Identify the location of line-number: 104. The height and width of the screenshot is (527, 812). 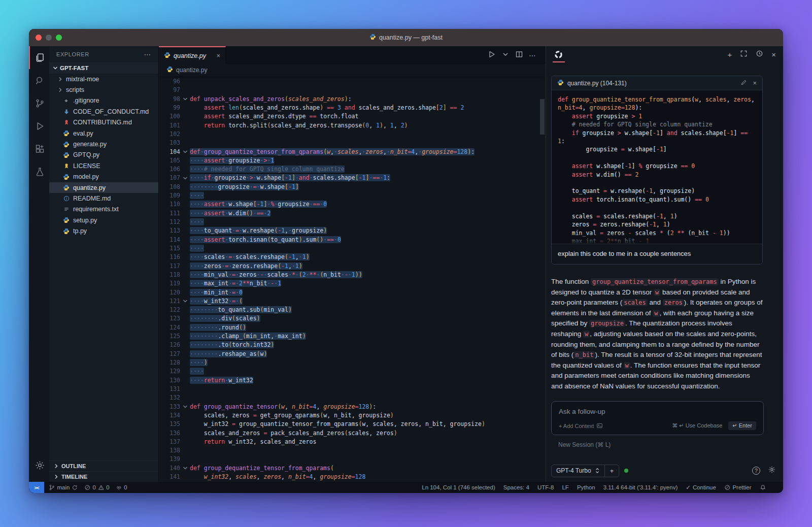
(170, 152).